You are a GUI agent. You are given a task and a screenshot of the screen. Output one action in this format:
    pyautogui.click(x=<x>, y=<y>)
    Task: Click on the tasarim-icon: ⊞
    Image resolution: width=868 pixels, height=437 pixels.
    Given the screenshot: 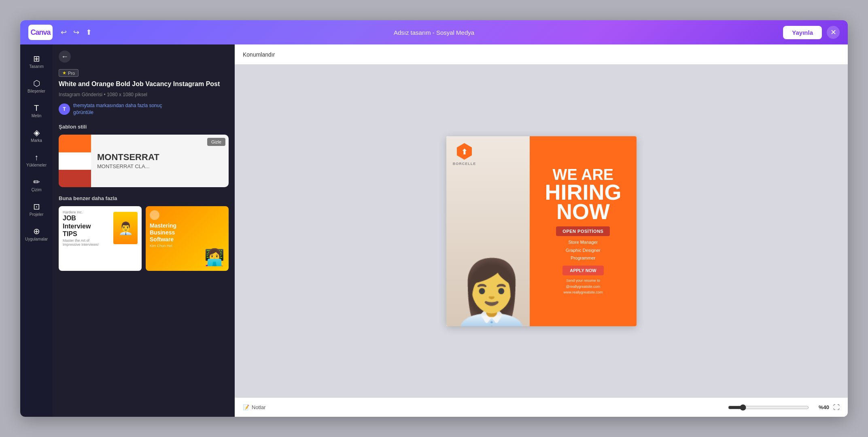 What is the action you would take?
    pyautogui.click(x=36, y=59)
    